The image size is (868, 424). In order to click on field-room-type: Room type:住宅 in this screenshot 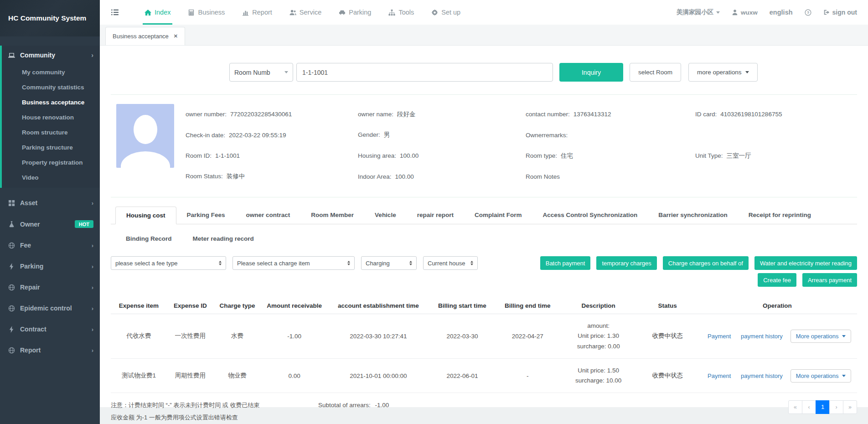, I will do `click(610, 156)`.